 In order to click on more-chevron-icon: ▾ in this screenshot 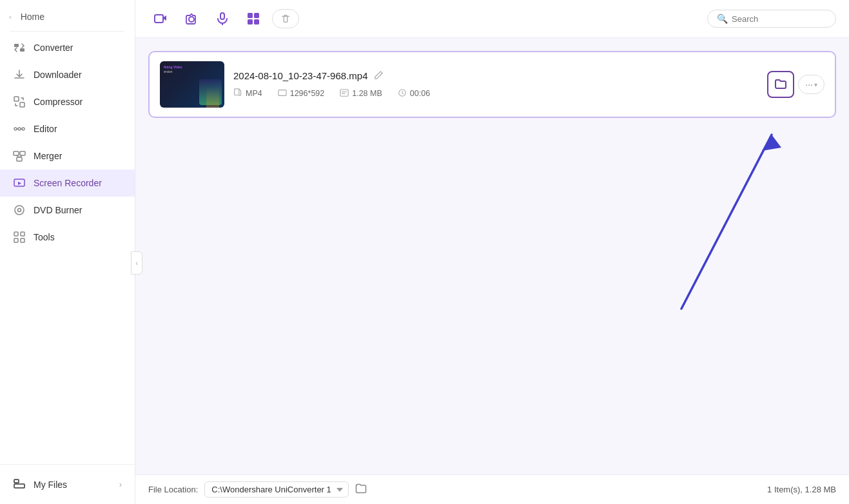, I will do `click(816, 85)`.